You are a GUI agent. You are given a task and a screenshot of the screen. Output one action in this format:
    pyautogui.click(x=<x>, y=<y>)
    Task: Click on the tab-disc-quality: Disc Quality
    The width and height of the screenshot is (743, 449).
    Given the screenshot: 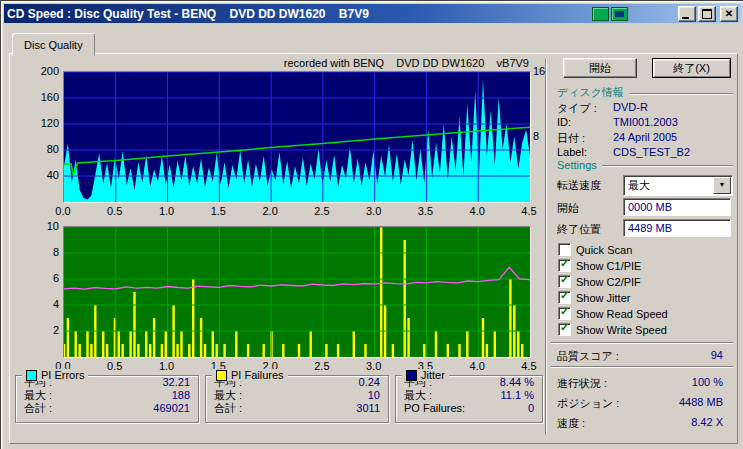 What is the action you would take?
    pyautogui.click(x=54, y=44)
    